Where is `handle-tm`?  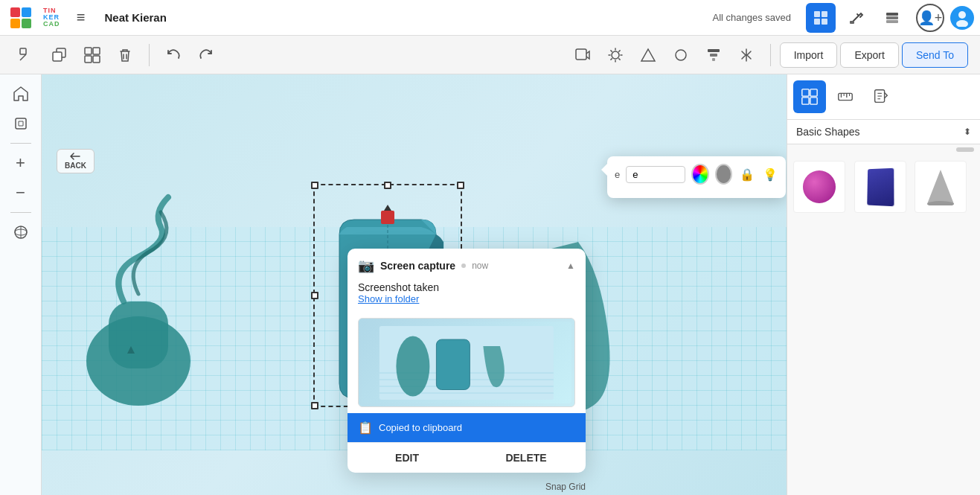
handle-tm is located at coordinates (388, 185).